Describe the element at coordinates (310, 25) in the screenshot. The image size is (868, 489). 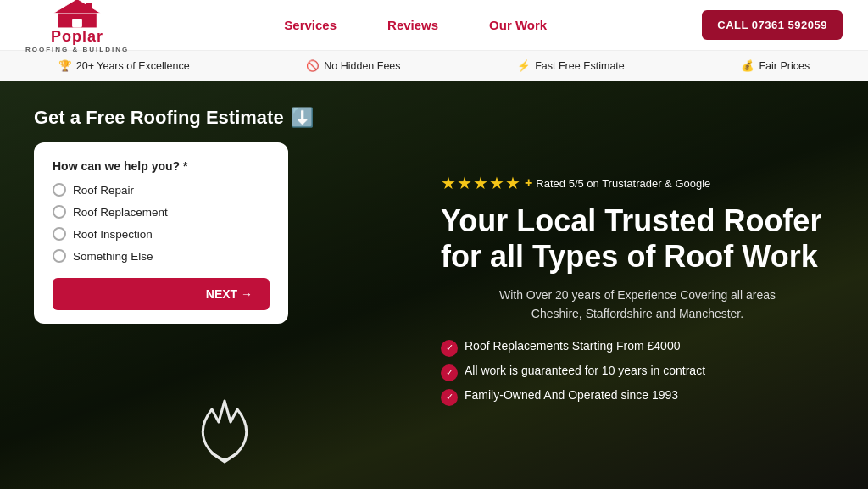
I see `nav-services: Services` at that location.